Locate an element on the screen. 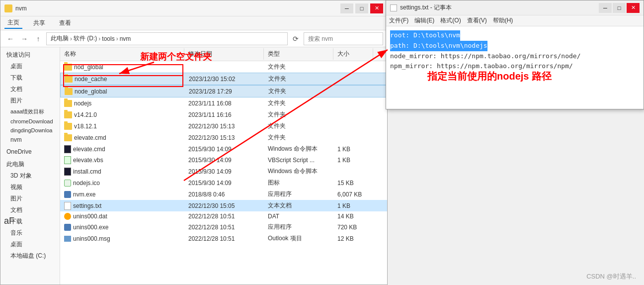 The height and width of the screenshot is (285, 644). table-row: nvm.exe 2018/8/8 0:46 应用程序 6,007 KB is located at coordinates (224, 194).